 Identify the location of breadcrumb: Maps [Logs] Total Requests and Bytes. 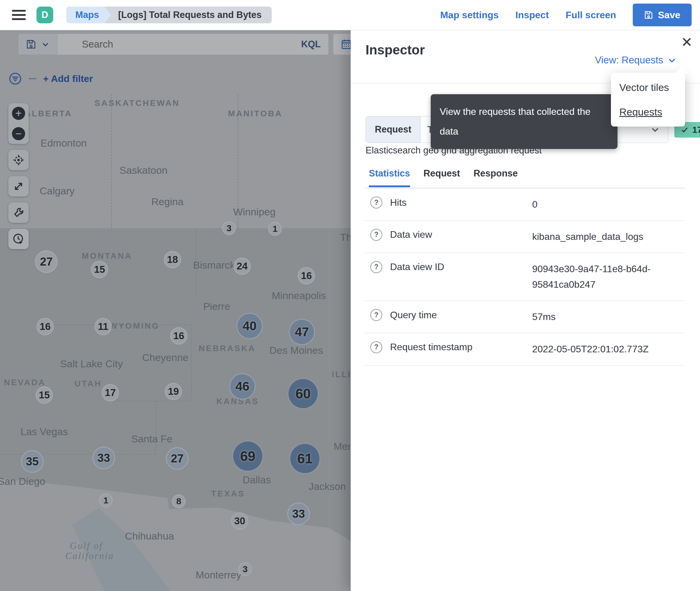
(169, 15).